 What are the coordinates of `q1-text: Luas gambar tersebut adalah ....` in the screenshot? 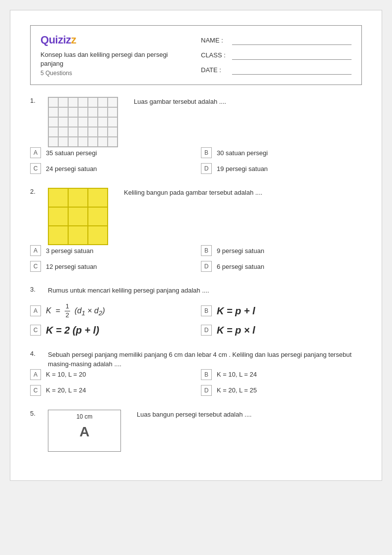 It's located at (248, 102).